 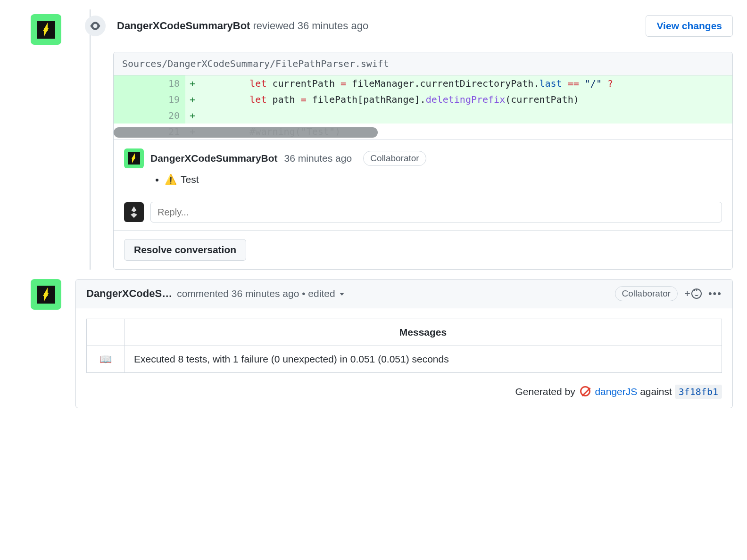 I want to click on commenter-avatar, so click(x=134, y=158).